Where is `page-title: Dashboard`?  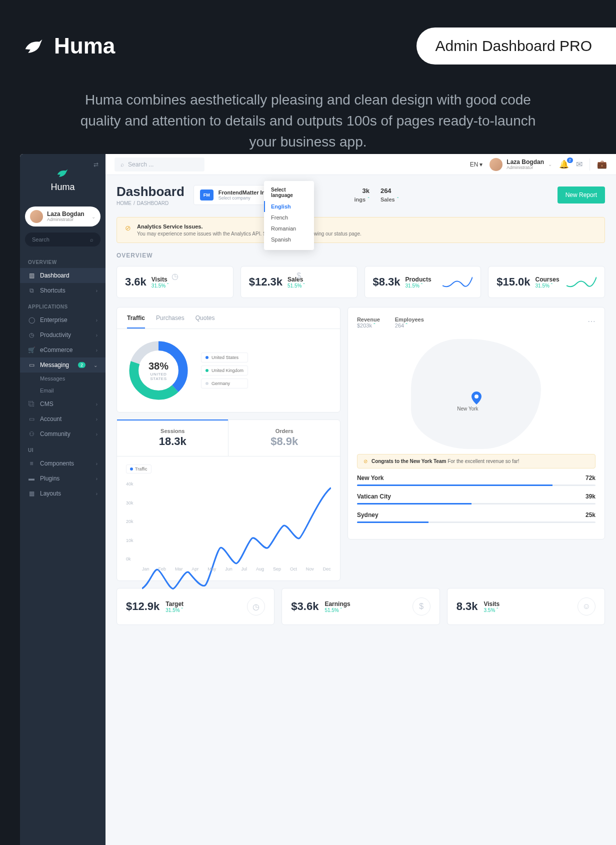
page-title: Dashboard is located at coordinates (150, 192).